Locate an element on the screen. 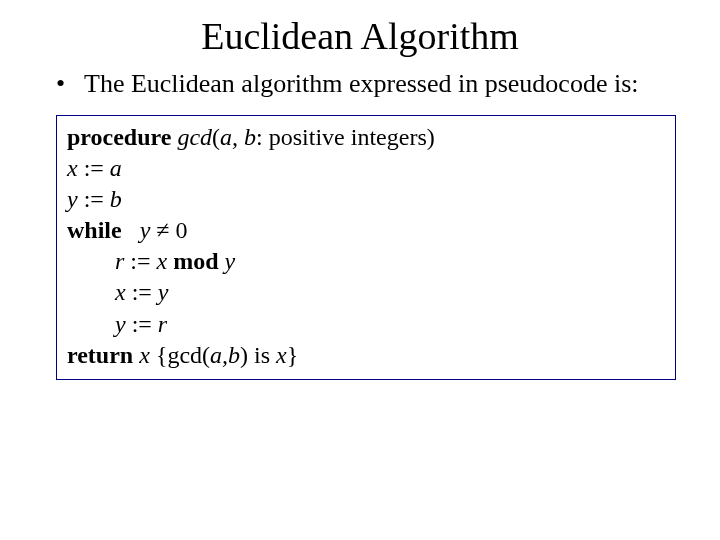 The image size is (720, 540). code-line-r-assign: r := x mod y is located at coordinates (366, 262).